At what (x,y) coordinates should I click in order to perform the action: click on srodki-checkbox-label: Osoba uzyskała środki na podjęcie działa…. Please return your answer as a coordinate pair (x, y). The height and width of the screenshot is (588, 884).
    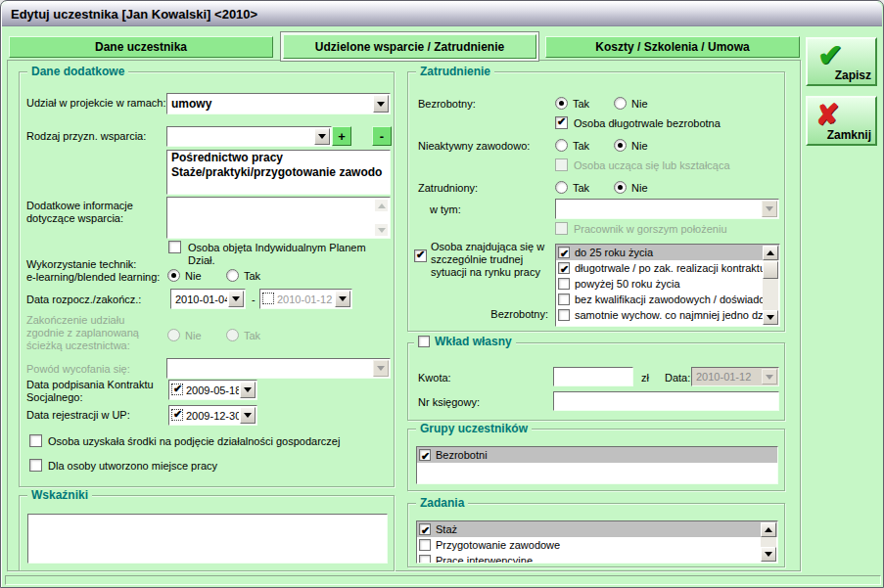
    Looking at the image, I should click on (194, 442).